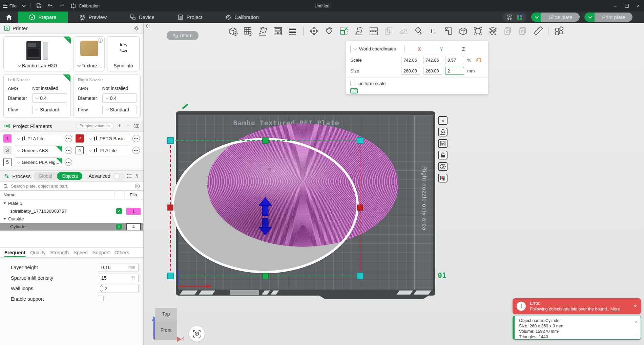 The height and width of the screenshot is (345, 644). What do you see at coordinates (136, 150) in the screenshot?
I see `filament-4-options-button: •••` at bounding box center [136, 150].